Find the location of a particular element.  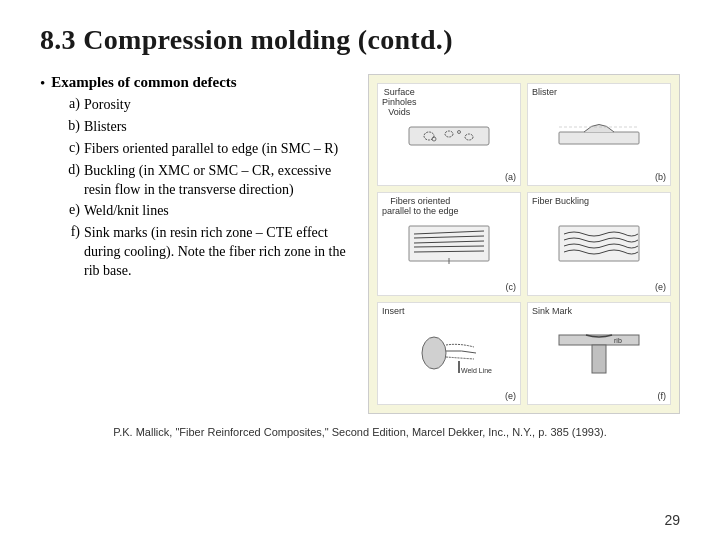

fibers-illustration is located at coordinates (449, 244).